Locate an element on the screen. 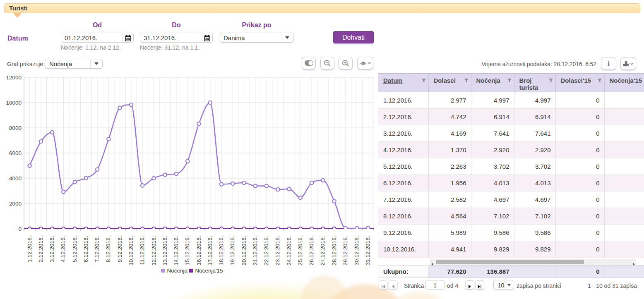 This screenshot has height=299, width=644. svg-text: 12.12.2016. is located at coordinates (154, 251).